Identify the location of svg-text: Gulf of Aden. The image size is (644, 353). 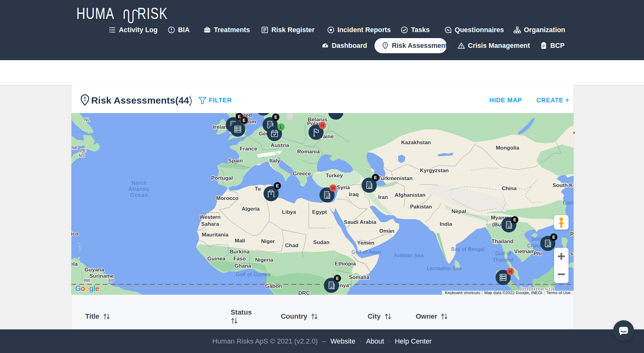
(366, 252).